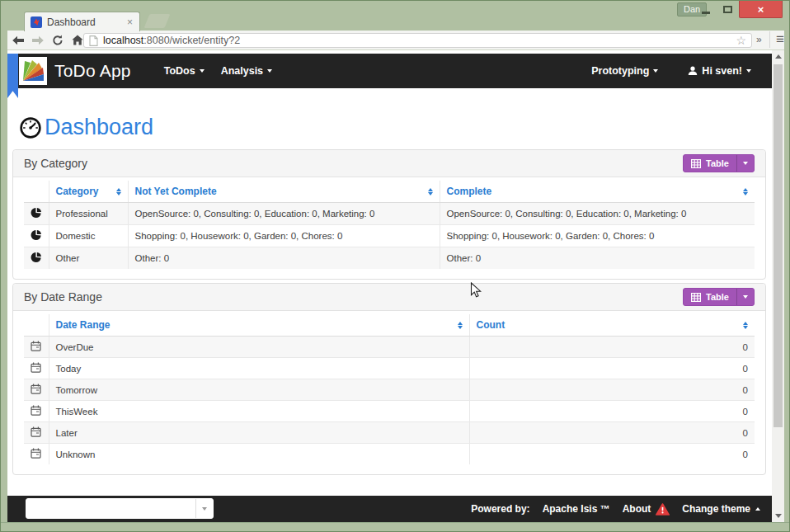 This screenshot has width=790, height=532. What do you see at coordinates (389, 509) in the screenshot?
I see `app-footer: Powered by: Apache Isis ™ About Change t…` at bounding box center [389, 509].